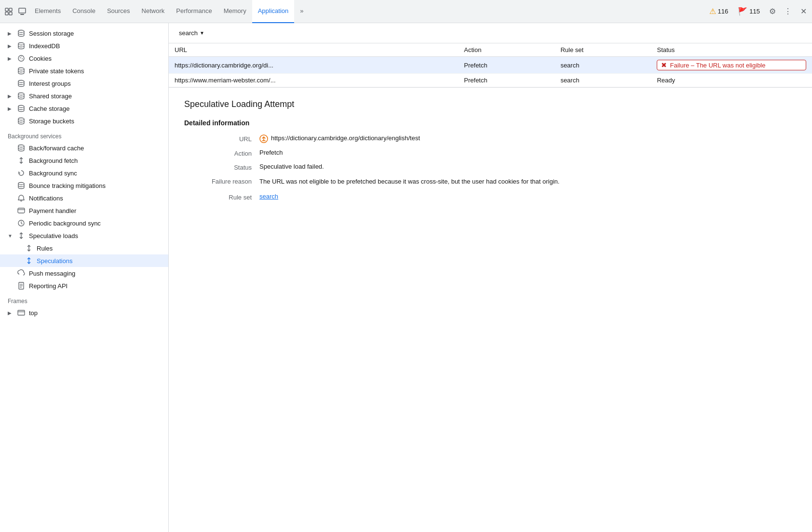  Describe the element at coordinates (21, 286) in the screenshot. I see `doc-icon` at that location.